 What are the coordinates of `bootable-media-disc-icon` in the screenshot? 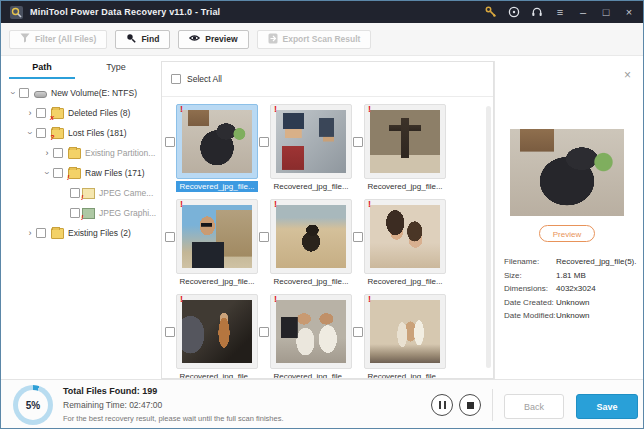 It's located at (514, 12).